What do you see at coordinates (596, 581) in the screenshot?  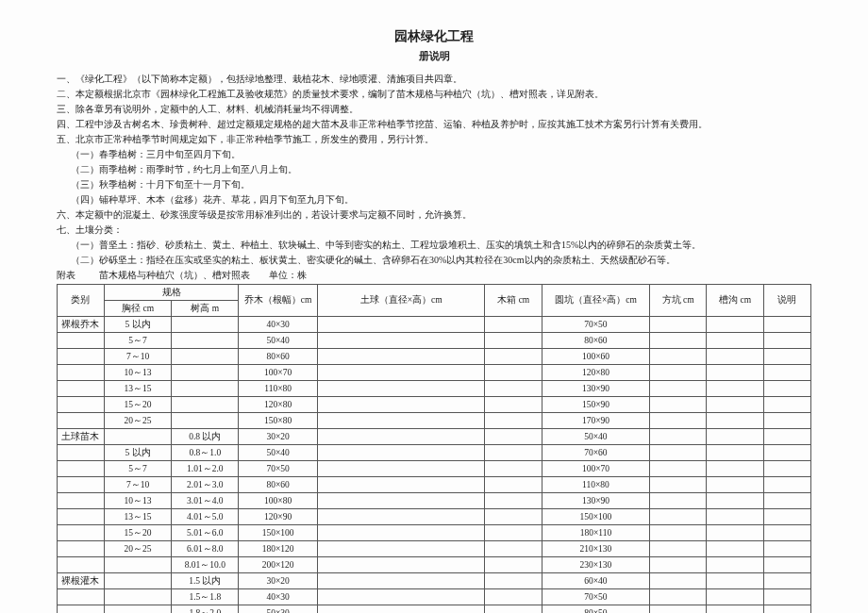 I see `cell-pit: 60×40` at bounding box center [596, 581].